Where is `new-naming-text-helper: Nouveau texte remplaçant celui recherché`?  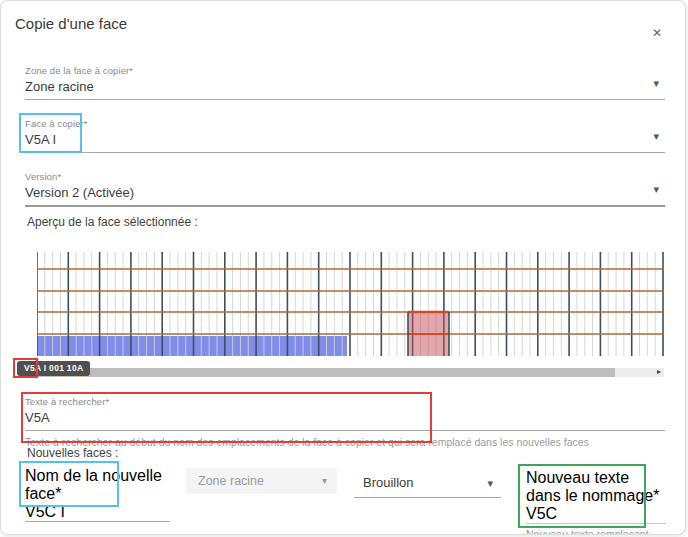
new-naming-text-helper: Nouveau texte remplaçant celui recherché is located at coordinates (590, 532).